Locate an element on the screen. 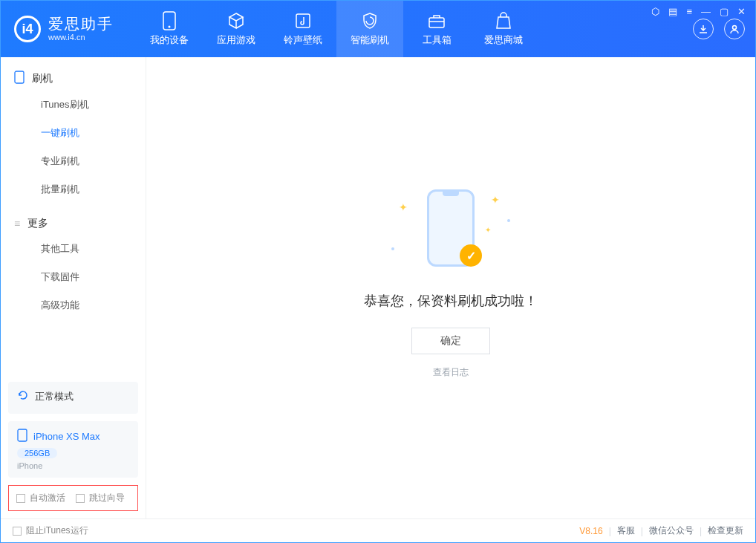 This screenshot has width=756, height=543. version-label: V8.16 is located at coordinates (591, 531).